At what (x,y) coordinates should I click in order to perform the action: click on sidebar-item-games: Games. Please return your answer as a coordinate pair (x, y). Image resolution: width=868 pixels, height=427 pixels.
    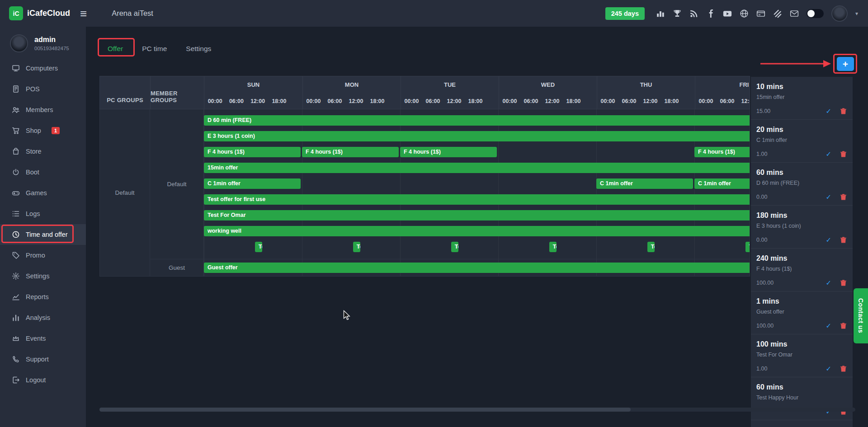
    Looking at the image, I should click on (43, 193).